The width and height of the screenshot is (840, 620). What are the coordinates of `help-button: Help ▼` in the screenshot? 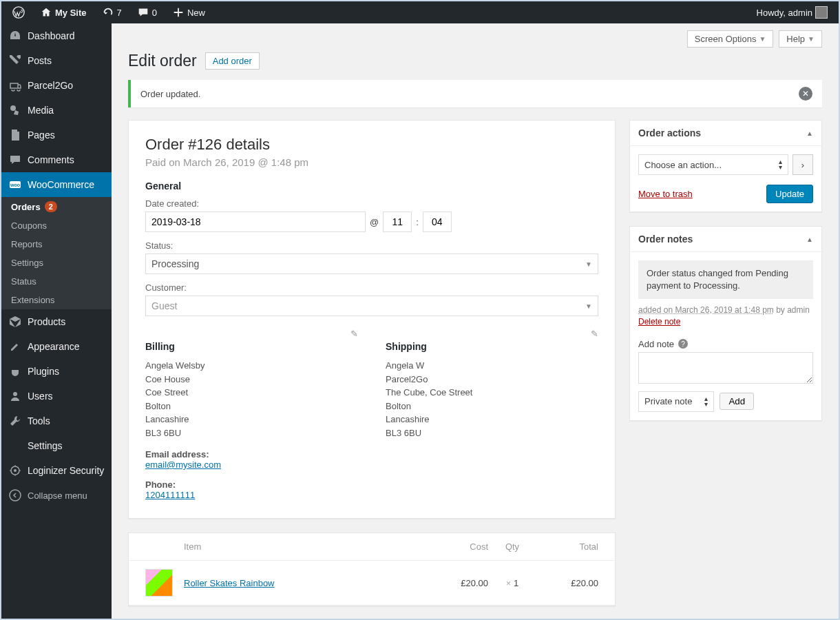 It's located at (800, 39).